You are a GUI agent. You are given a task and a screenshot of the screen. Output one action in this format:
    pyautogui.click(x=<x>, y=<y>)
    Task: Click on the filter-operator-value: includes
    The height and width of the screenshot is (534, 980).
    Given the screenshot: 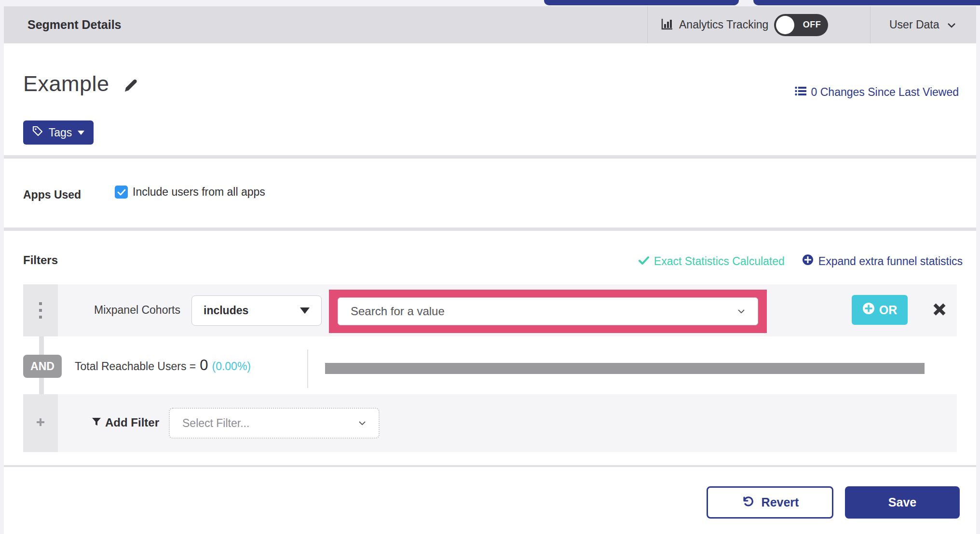 What is the action you would take?
    pyautogui.click(x=226, y=310)
    